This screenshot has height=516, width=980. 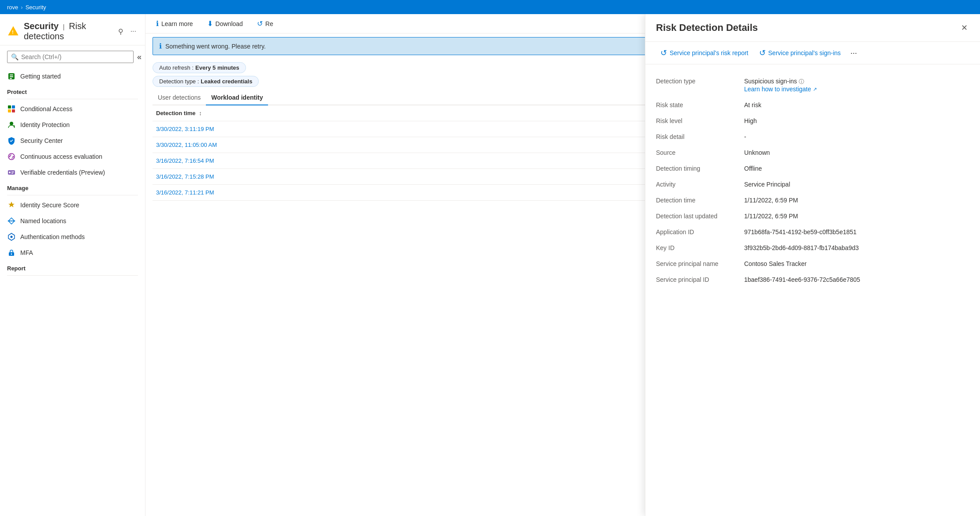 I want to click on identity-secure-score-label: Identity Secure Score, so click(x=50, y=205).